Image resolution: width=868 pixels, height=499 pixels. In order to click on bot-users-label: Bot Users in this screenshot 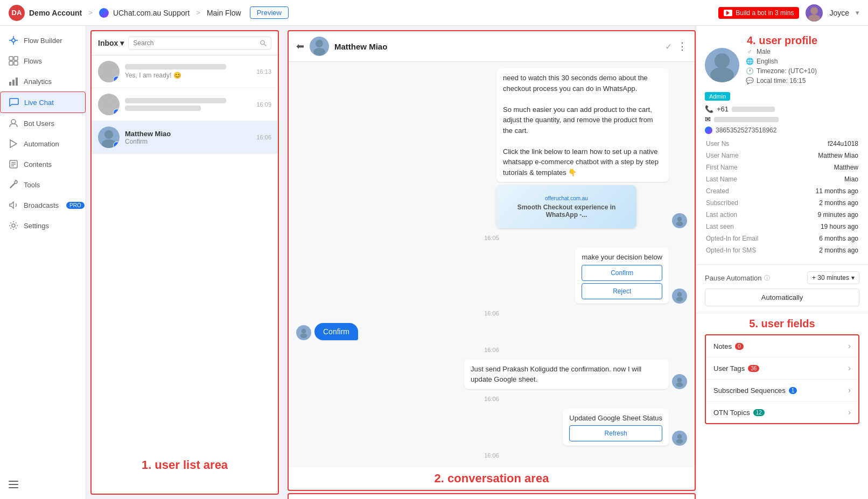, I will do `click(39, 124)`.